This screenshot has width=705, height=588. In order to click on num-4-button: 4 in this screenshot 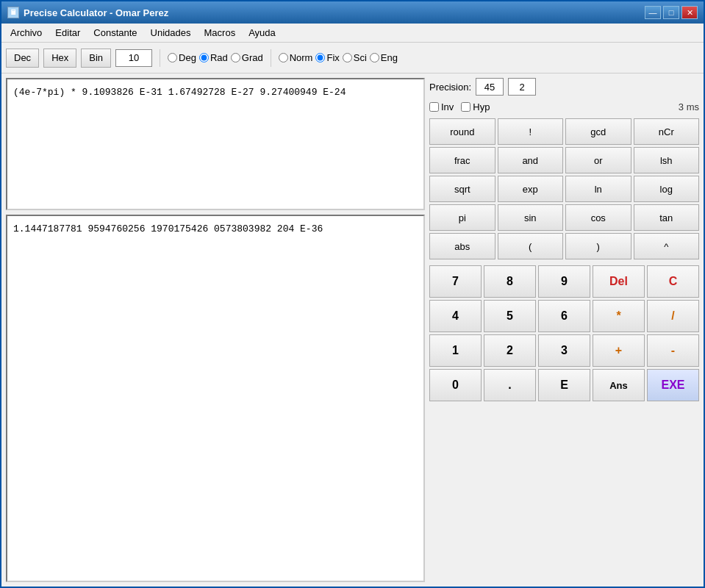, I will do `click(456, 316)`.